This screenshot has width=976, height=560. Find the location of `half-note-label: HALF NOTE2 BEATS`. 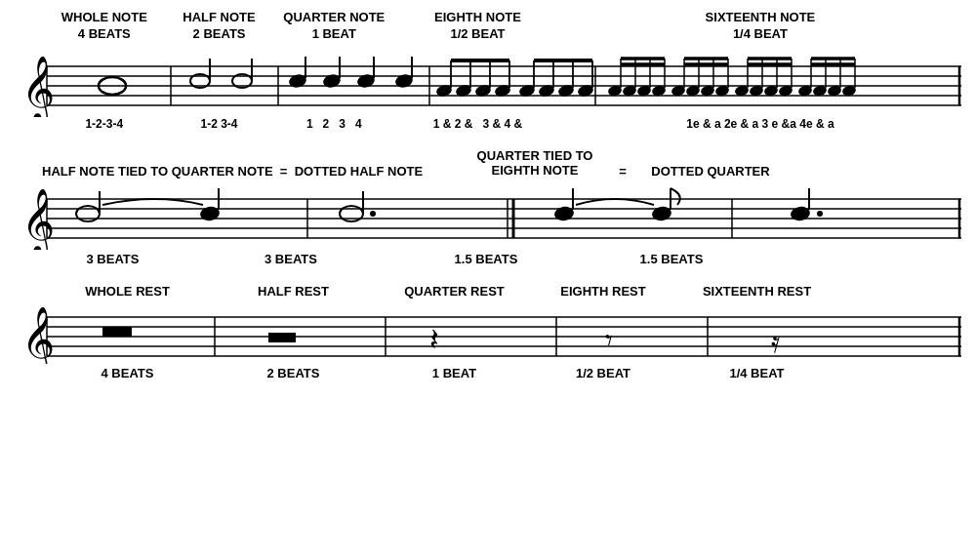

half-note-label: HALF NOTE2 BEATS is located at coordinates (220, 26).